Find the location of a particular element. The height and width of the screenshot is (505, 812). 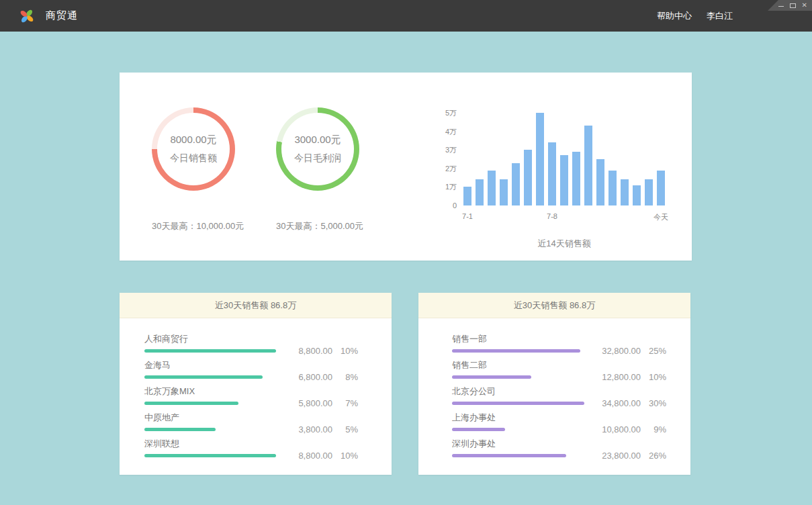

ranking-row: 金海马6,800.008% is located at coordinates (251, 369).